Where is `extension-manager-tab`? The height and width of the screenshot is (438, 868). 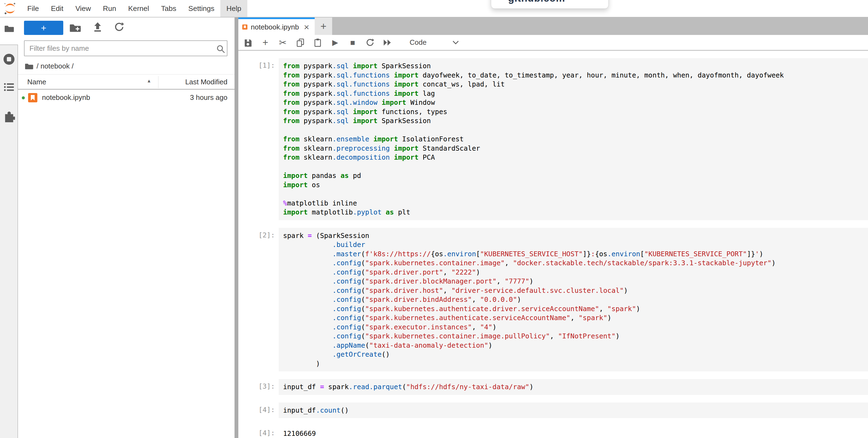
extension-manager-tab is located at coordinates (9, 116).